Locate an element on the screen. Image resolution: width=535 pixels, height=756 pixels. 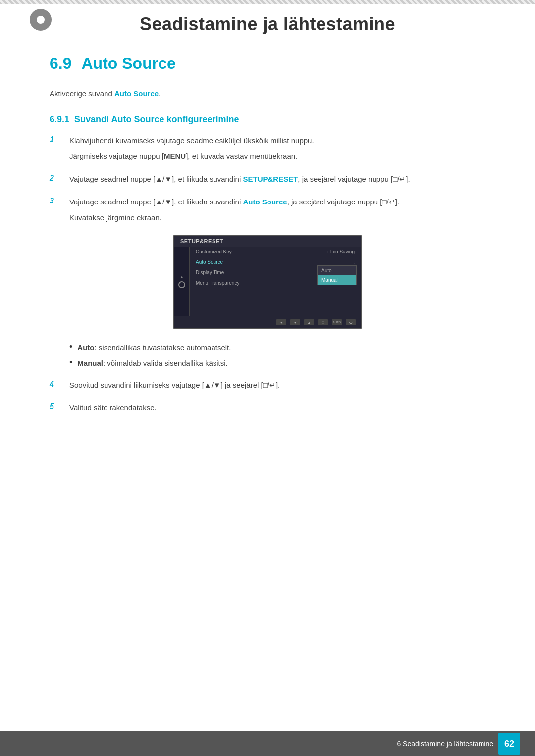
step-3-bold: Auto Source is located at coordinates (265, 202).